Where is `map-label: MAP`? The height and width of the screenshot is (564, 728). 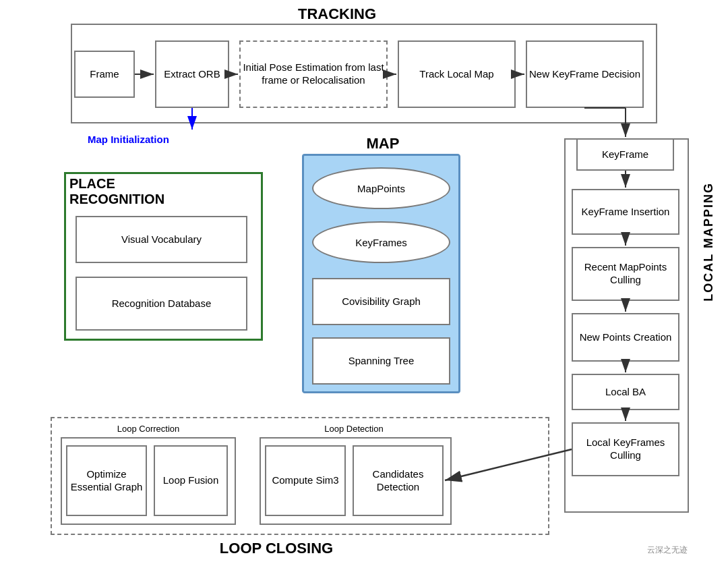
map-label: MAP is located at coordinates (383, 144).